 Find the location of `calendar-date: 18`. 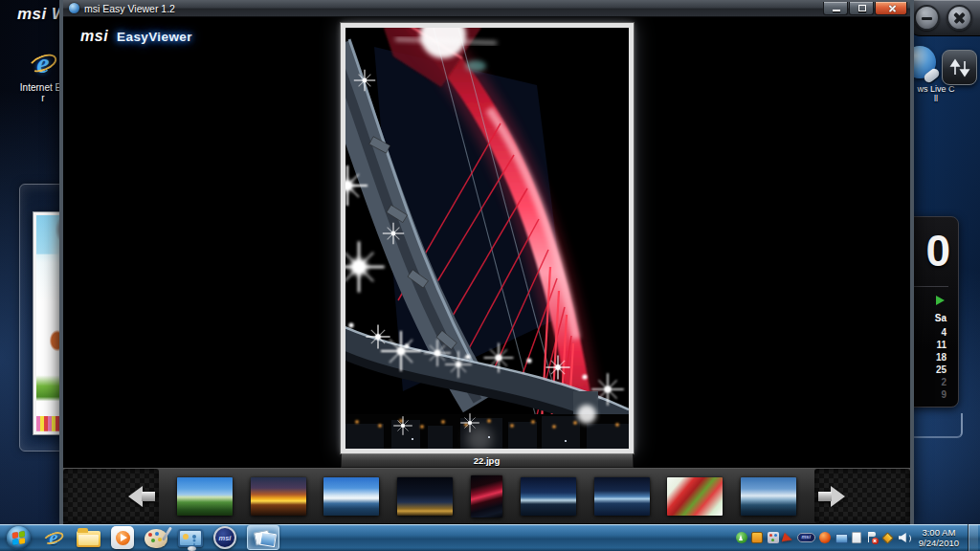

calendar-date: 18 is located at coordinates (942, 358).